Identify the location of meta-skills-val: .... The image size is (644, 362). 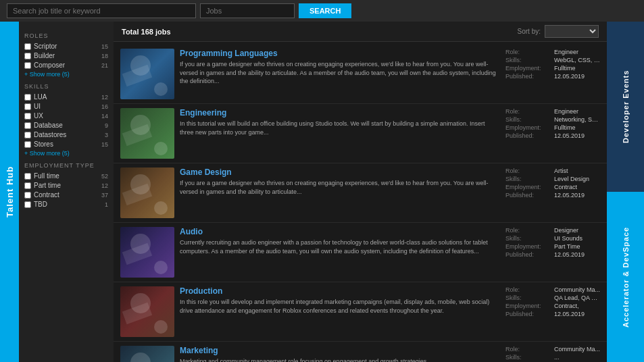
(557, 357).